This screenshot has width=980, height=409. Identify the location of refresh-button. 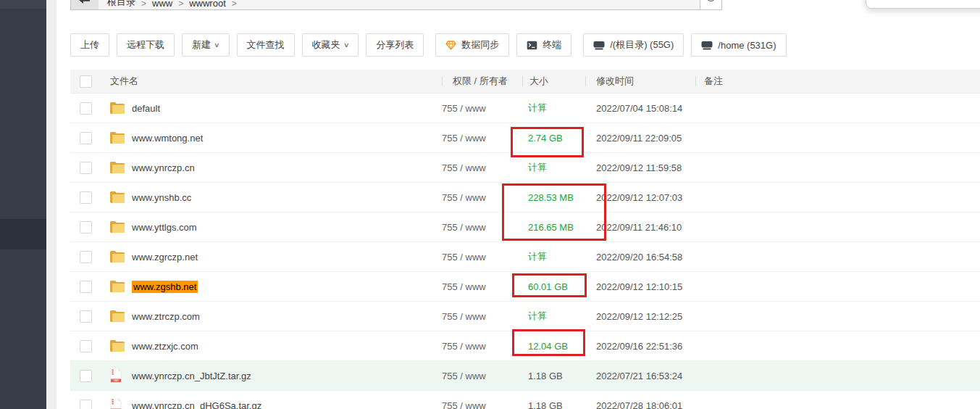
(711, 5).